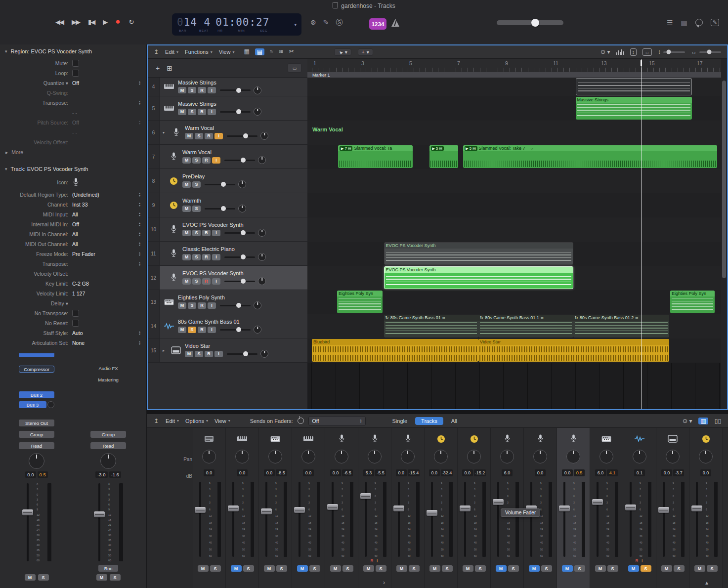 Image resolution: width=728 pixels, height=588 pixels. Describe the element at coordinates (235, 330) in the screenshot. I see `track-volume-slider` at that location.